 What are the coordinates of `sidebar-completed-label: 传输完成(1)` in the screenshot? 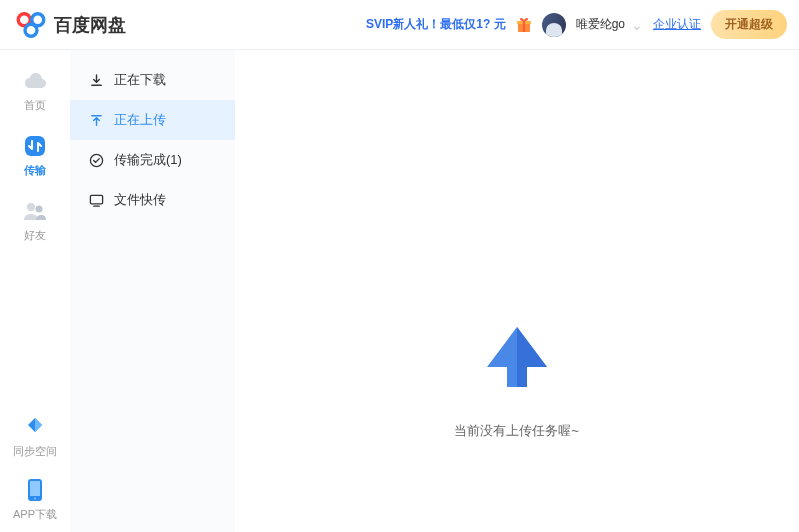 It's located at (148, 160).